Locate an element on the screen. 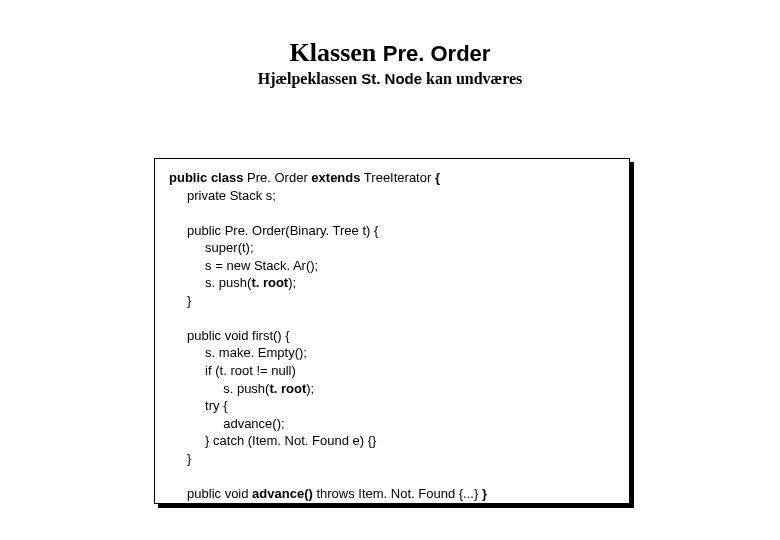 This screenshot has height=540, width=780. code-l16b: advance() is located at coordinates (282, 494).